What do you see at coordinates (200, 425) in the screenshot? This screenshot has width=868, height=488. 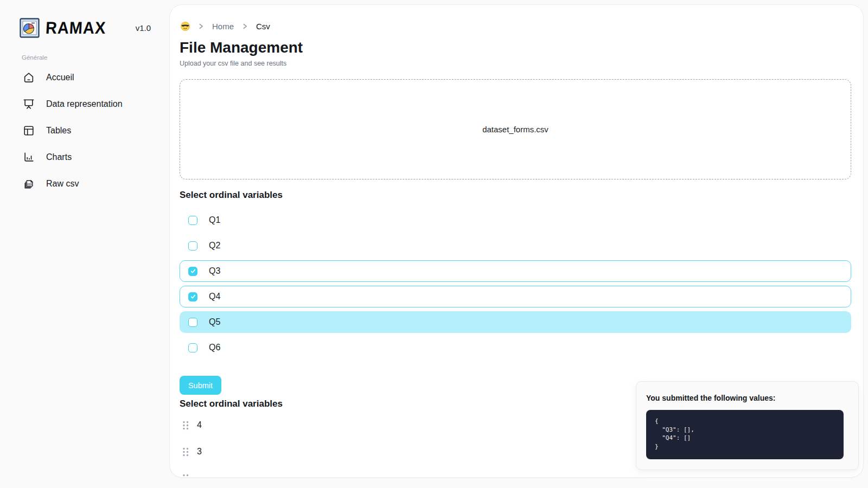 I see `sortable-item-label: 4` at bounding box center [200, 425].